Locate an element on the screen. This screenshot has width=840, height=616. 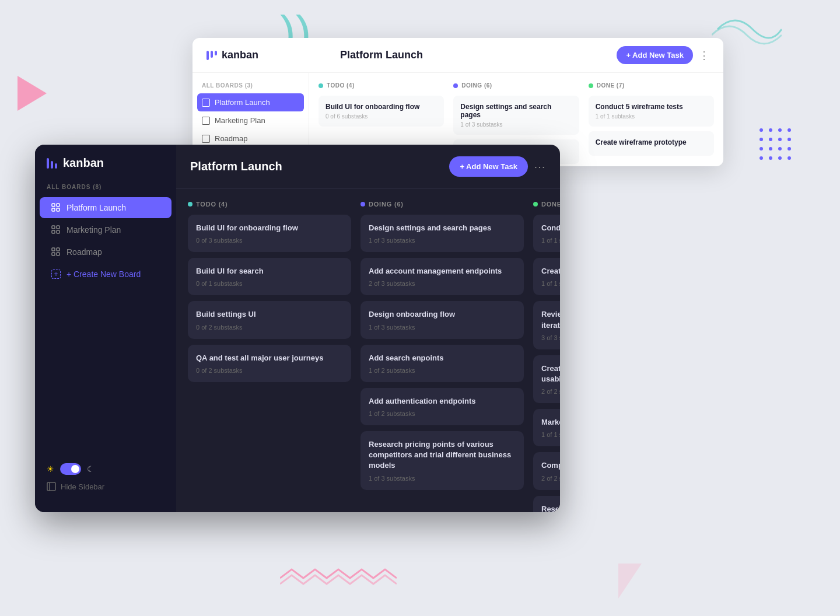
dark-sidebar-item-marketing-plan: Marketing Plan is located at coordinates (106, 230).